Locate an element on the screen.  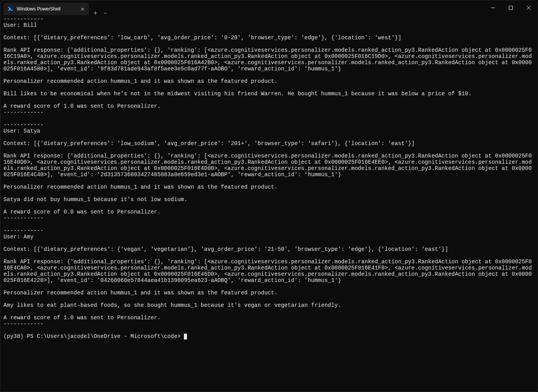
output-line: Amy likes to eat plant-based foods, so s… is located at coordinates (173, 305).